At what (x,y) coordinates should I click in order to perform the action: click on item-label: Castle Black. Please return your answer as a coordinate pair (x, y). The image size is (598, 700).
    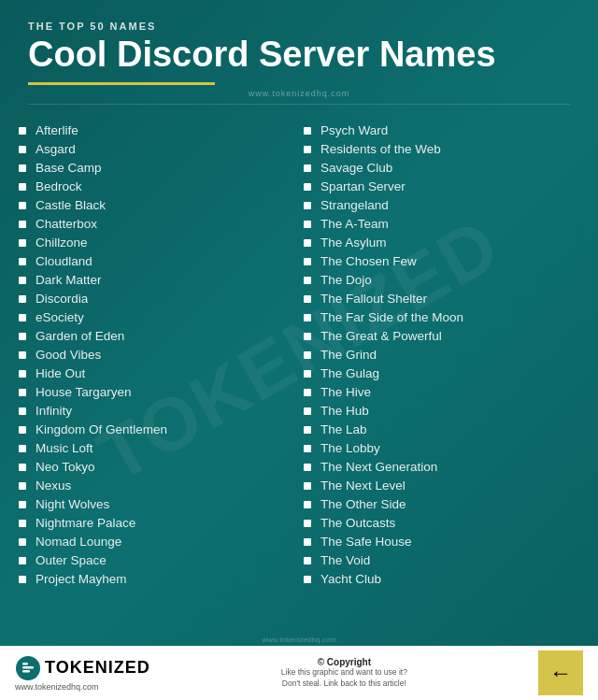
    Looking at the image, I should click on (71, 206).